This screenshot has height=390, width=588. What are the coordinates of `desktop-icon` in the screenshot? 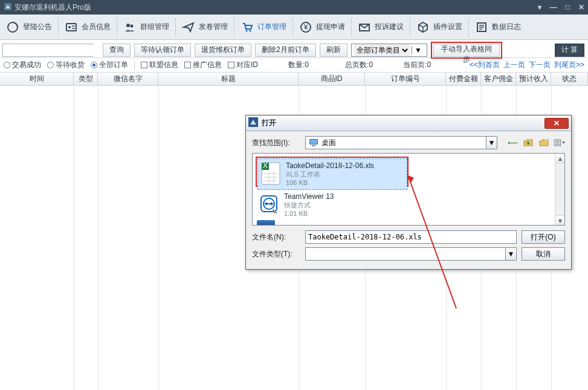 It's located at (314, 143).